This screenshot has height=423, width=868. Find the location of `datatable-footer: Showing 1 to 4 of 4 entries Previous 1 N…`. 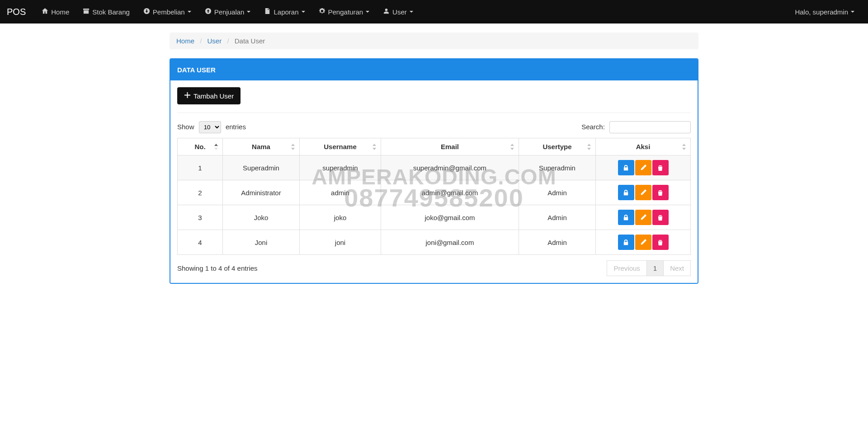

datatable-footer: Showing 1 to 4 of 4 entries Previous 1 N… is located at coordinates (434, 268).